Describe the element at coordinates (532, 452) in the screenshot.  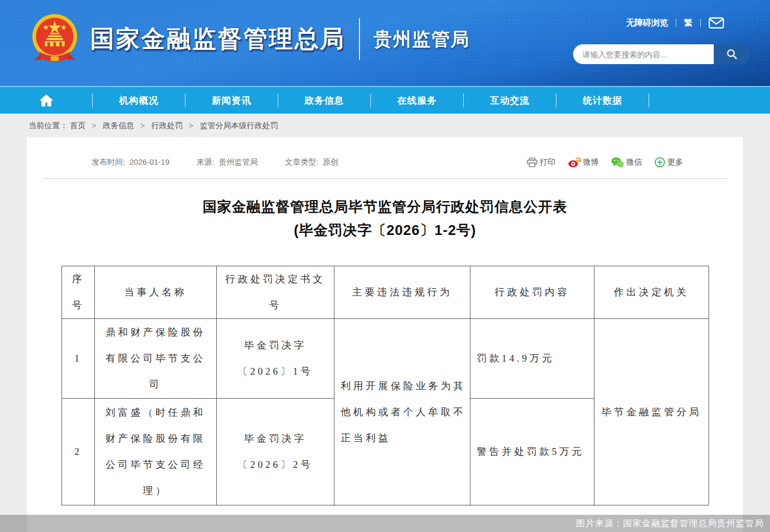
I see `cell-penalty-2: 警告并处罚款5万元` at that location.